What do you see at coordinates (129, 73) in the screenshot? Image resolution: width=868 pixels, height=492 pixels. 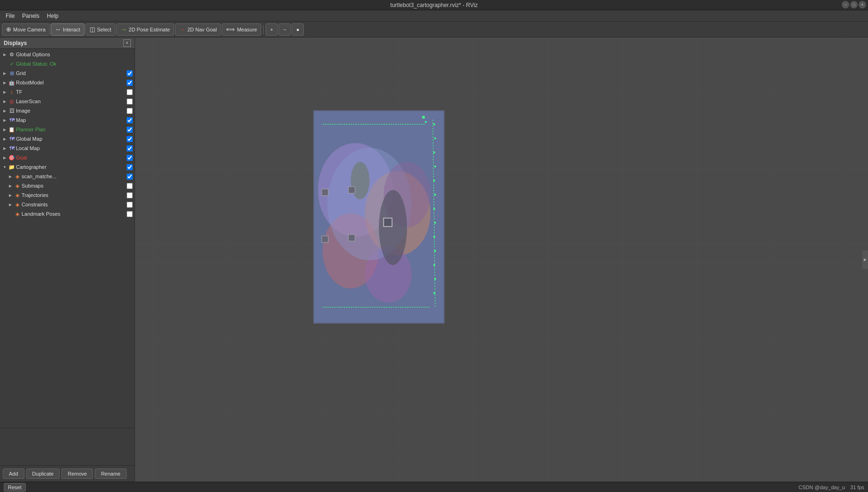 I see `check-grid` at bounding box center [129, 73].